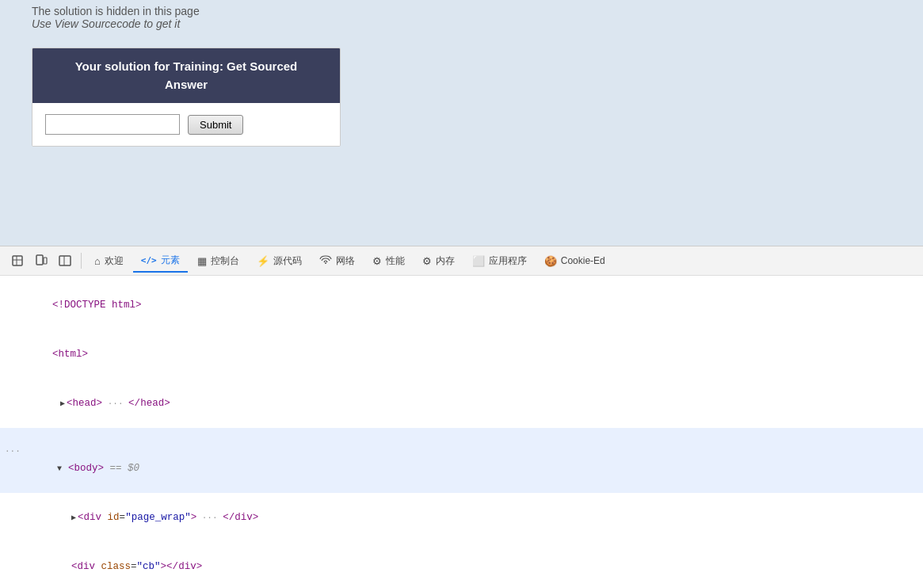 This screenshot has width=923, height=588. I want to click on code-line-div-cb: <div class="cb"></div>, so click(461, 565).